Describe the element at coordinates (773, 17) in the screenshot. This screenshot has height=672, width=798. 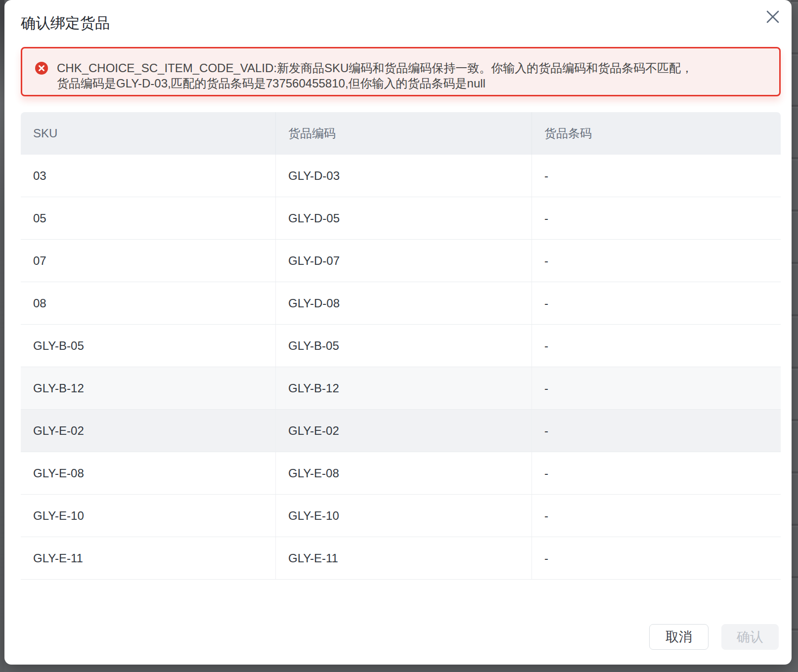
I see `close-button` at that location.